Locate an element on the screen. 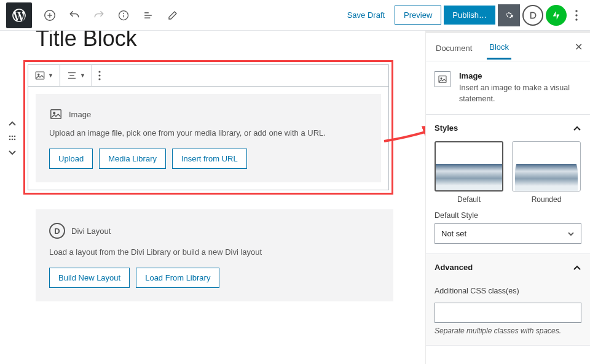 This screenshot has height=364, width=590. add-block-icon is located at coordinates (50, 15).